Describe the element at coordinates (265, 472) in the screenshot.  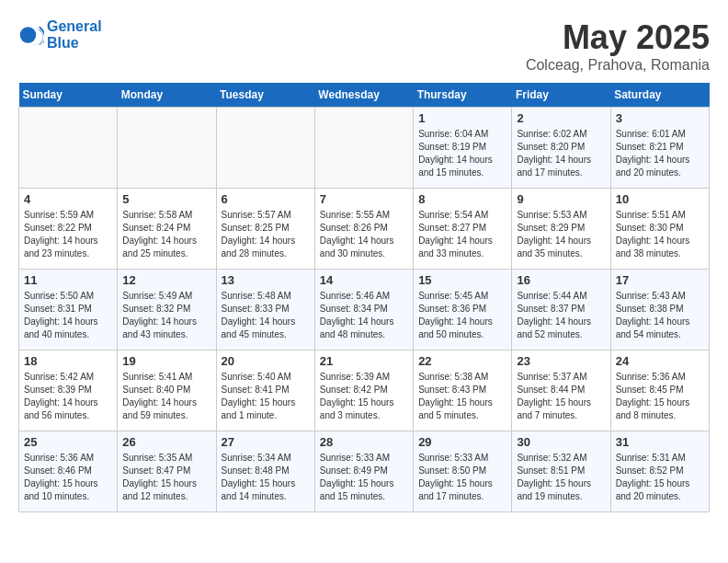
I see `calendar-cell: 27Sunrise: 5:34 AMSunset: 8:48 PMDayligh…` at that location.